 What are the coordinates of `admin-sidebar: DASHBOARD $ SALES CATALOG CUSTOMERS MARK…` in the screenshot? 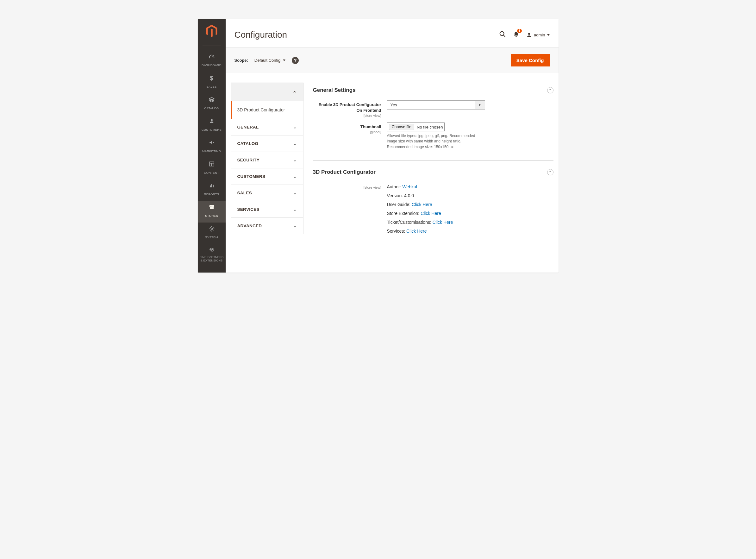 It's located at (212, 146).